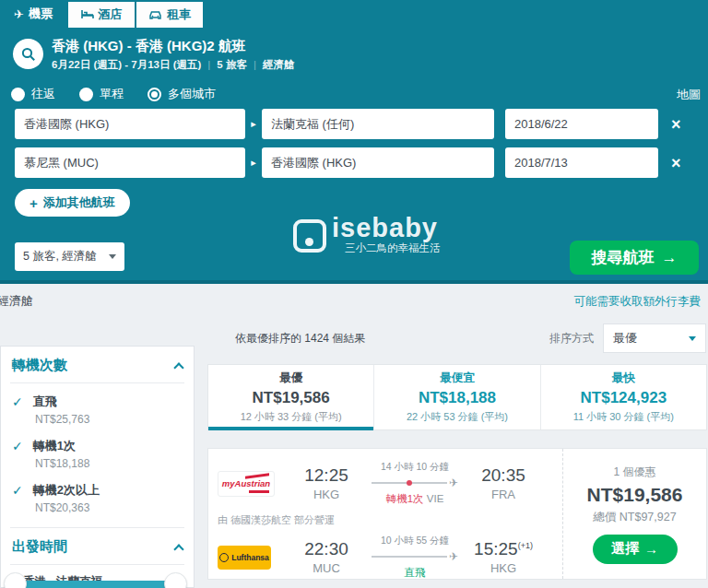 Image resolution: width=708 pixels, height=588 pixels. What do you see at coordinates (572, 339) in the screenshot?
I see `sort-by-label: 排序方式` at bounding box center [572, 339].